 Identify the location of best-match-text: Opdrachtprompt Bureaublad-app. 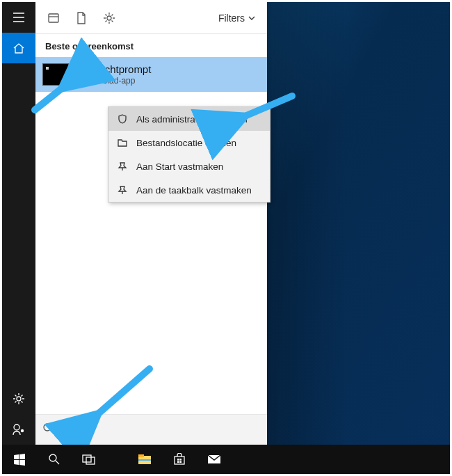
(113, 74).